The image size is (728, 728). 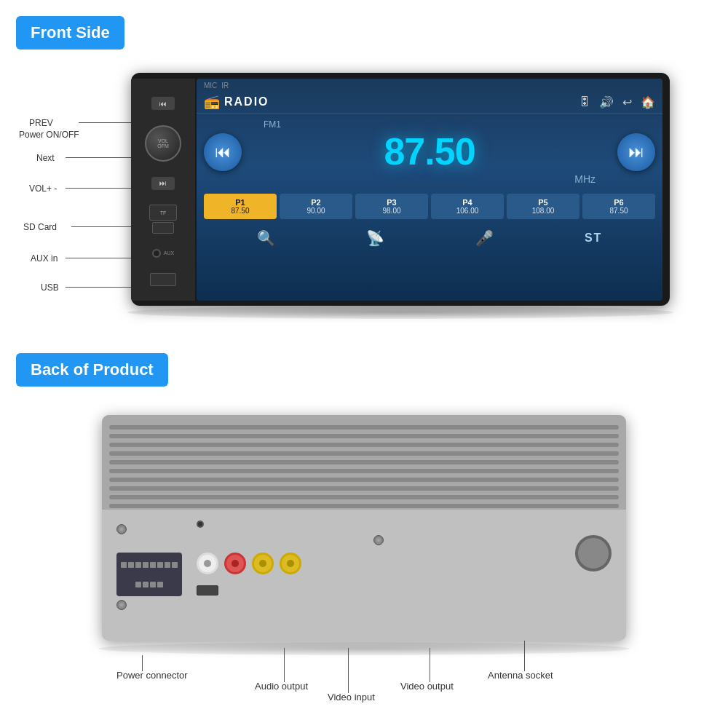 What do you see at coordinates (207, 563) in the screenshot?
I see `rca-audio-white` at bounding box center [207, 563].